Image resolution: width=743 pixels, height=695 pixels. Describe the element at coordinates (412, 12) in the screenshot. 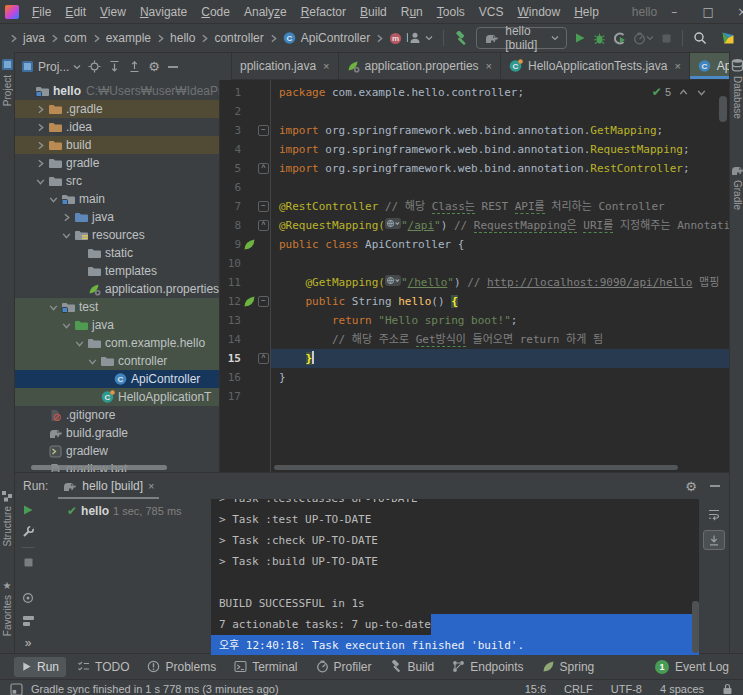

I see `menu-run: Run` at that location.